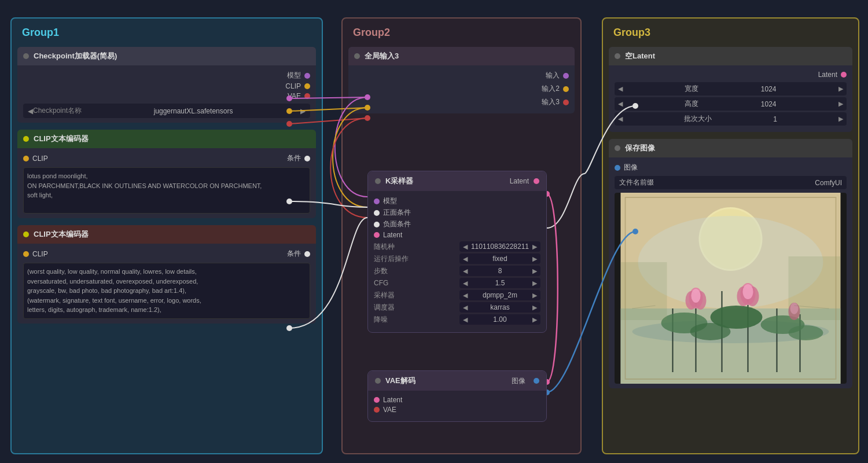  What do you see at coordinates (457, 213) in the screenshot?
I see `ks-pos-row: 正面条件` at bounding box center [457, 213].